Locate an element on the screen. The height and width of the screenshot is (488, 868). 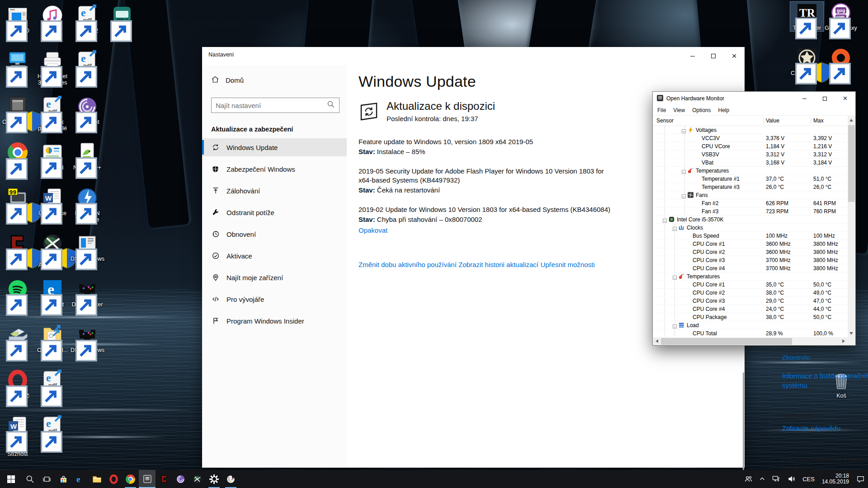
sidebar-item-home: Domů is located at coordinates (274, 80).